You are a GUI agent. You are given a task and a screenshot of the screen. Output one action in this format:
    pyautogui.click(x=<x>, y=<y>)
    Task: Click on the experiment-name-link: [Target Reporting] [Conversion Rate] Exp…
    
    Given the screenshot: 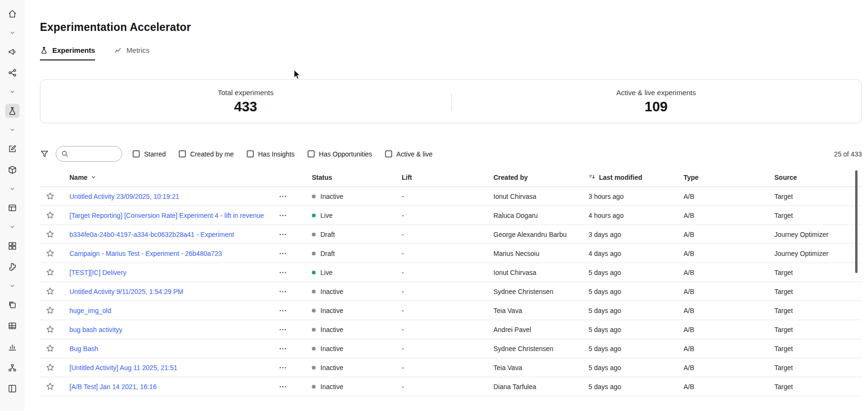 What is the action you would take?
    pyautogui.click(x=166, y=215)
    